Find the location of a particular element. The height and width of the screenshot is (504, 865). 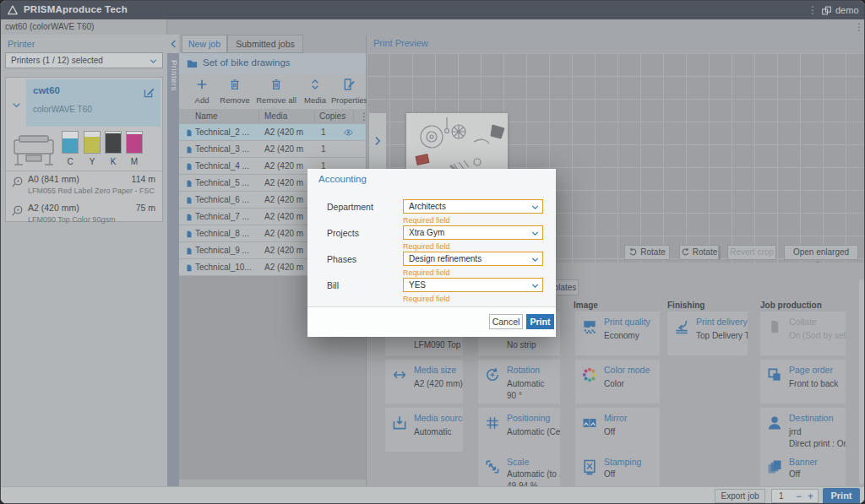

department-label: Department is located at coordinates (350, 207).